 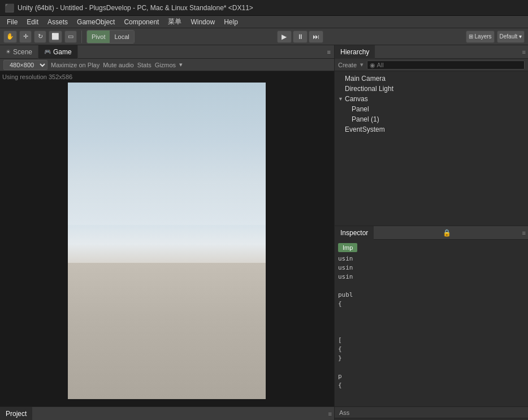 I want to click on scene-game-tab-bar: ☀ Scene 🎮 Game ≡, so click(x=167, y=52).